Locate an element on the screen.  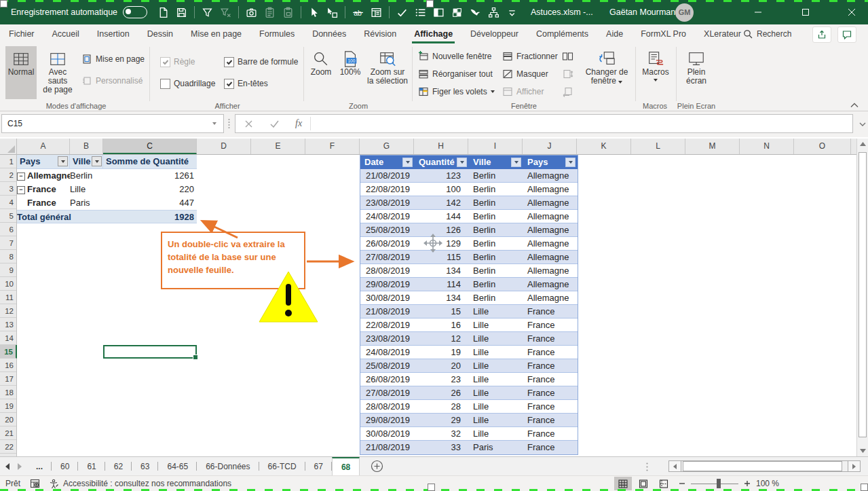
sheet-tab: 64-65 is located at coordinates (178, 466).